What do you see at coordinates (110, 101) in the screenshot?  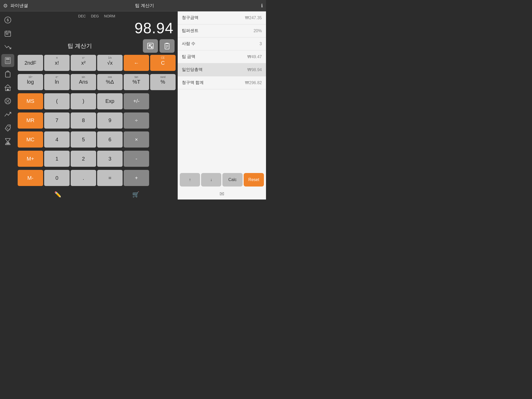 I see `calc-btn-exp: Exp` at bounding box center [110, 101].